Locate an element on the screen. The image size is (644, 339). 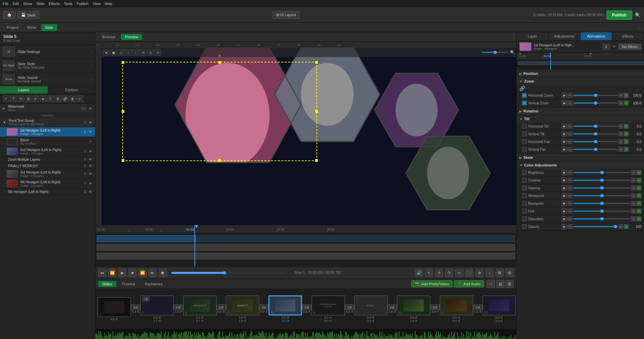
hu-play-btn: ▶ is located at coordinates (564, 211).